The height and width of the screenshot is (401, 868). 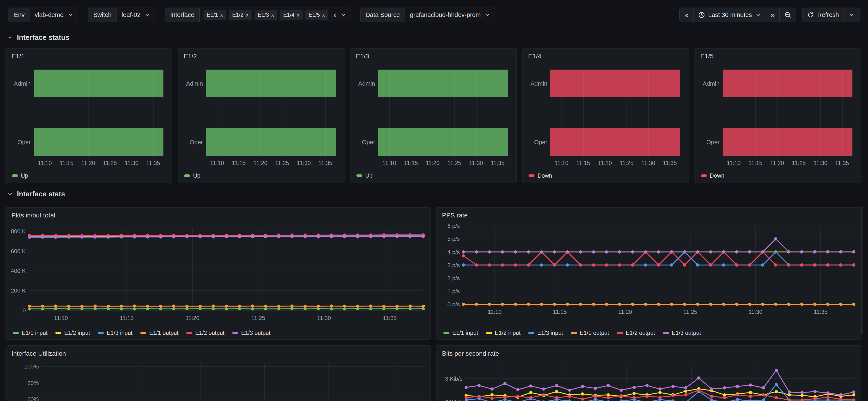 I want to click on switch-filter-value: leaf-02, so click(x=136, y=15).